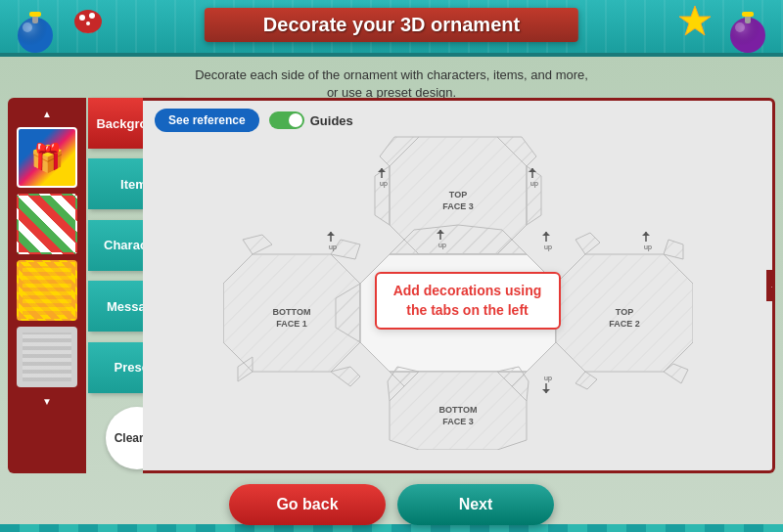  I want to click on guides-toggle-switch, so click(287, 120).